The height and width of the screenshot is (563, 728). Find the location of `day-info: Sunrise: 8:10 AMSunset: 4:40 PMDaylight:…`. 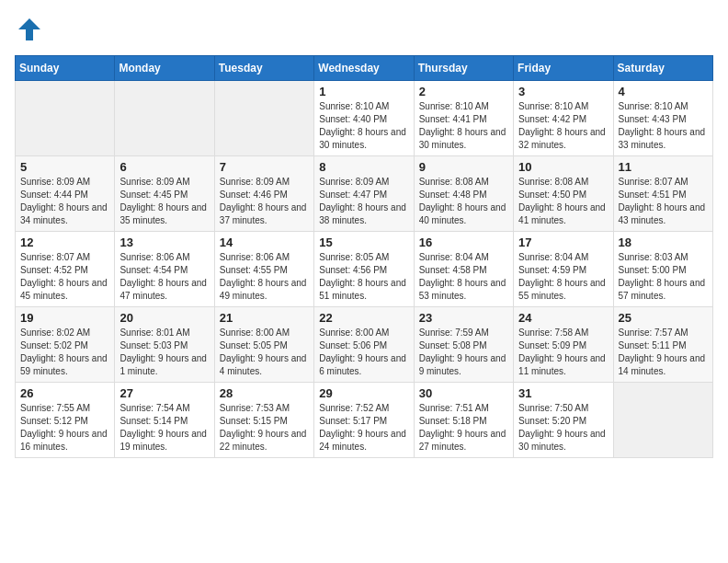

day-info: Sunrise: 8:10 AMSunset: 4:40 PMDaylight:… is located at coordinates (364, 126).